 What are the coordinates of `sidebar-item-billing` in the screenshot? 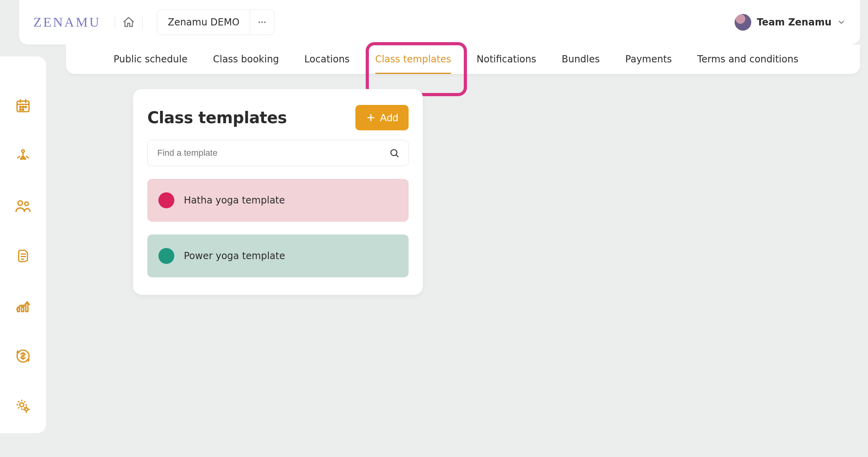 It's located at (23, 356).